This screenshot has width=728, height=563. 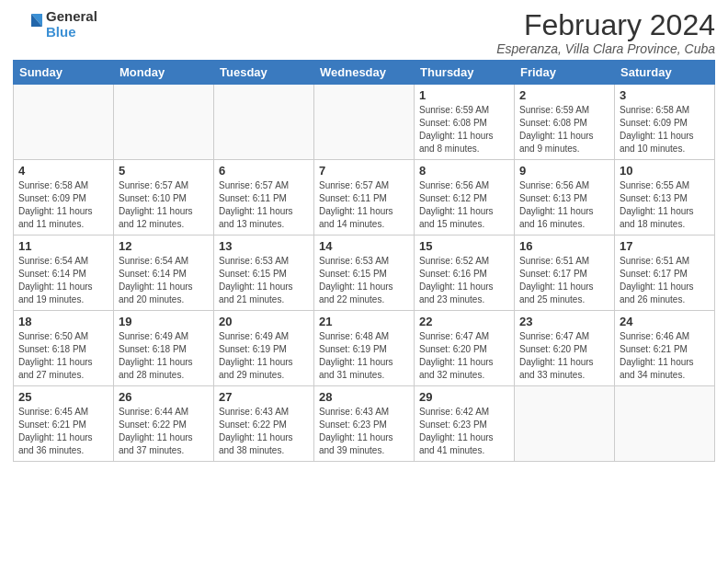 What do you see at coordinates (164, 73) in the screenshot?
I see `col-monday: Monday` at bounding box center [164, 73].